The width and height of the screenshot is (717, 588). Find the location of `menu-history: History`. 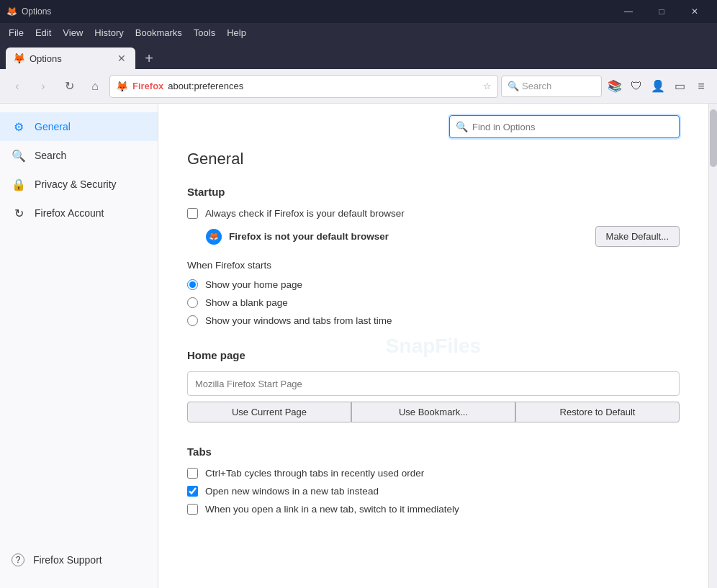

menu-history: History is located at coordinates (109, 33).